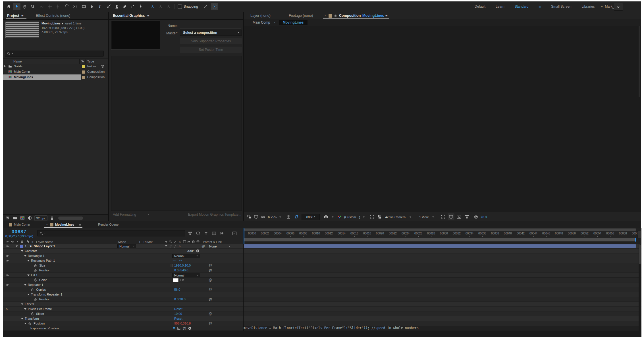 The width and height of the screenshot is (644, 341). I want to click on property-row-copies: Copies56.0@, so click(322, 290).